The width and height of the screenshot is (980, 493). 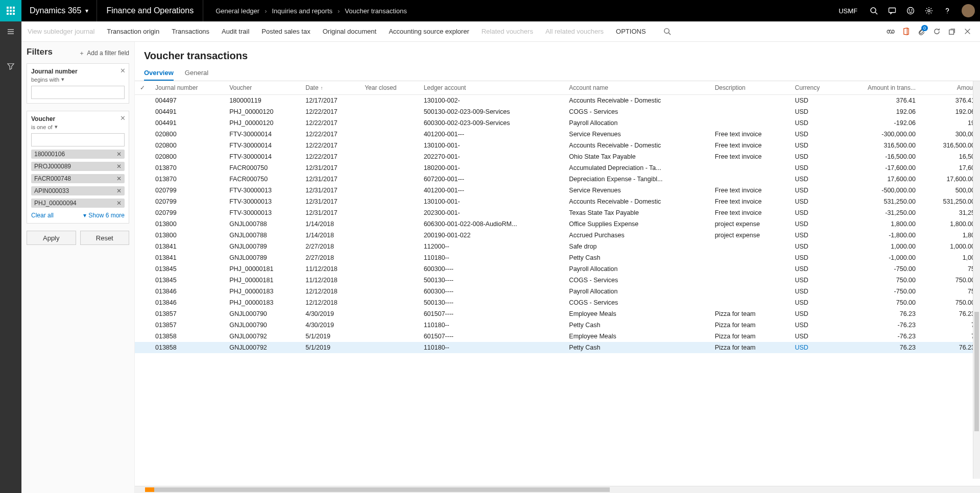 I want to click on company-picker: USMF, so click(x=848, y=11).